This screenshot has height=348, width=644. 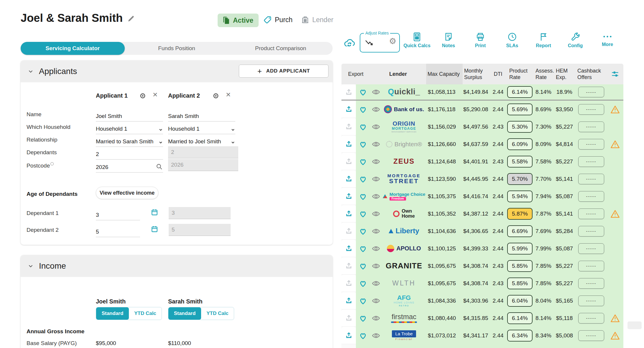 I want to click on applicant1-visibility-icon, so click(x=143, y=96).